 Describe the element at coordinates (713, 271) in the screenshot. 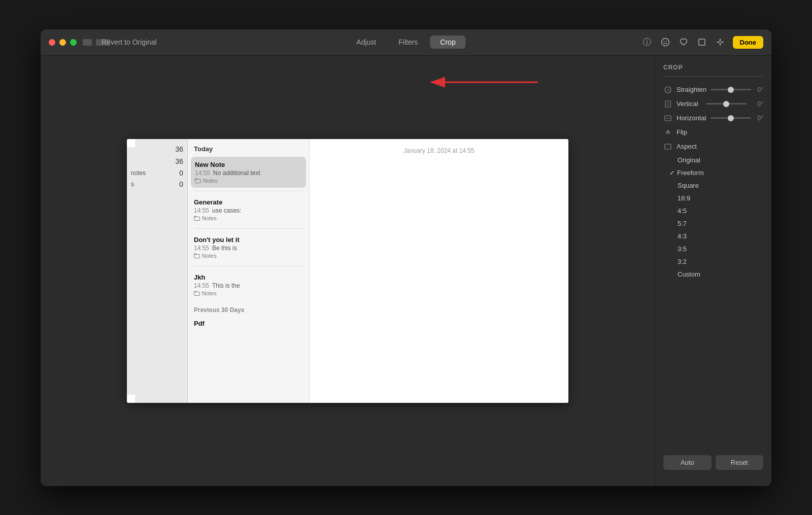

I see `crop-panel: CROP Straighten 0°` at that location.